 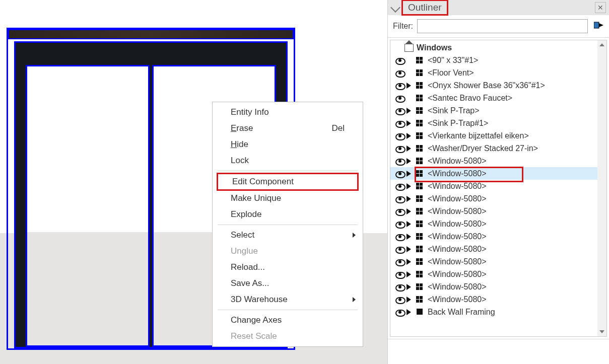 What do you see at coordinates (425, 8) in the screenshot?
I see `panel-title: Outliner` at bounding box center [425, 8].